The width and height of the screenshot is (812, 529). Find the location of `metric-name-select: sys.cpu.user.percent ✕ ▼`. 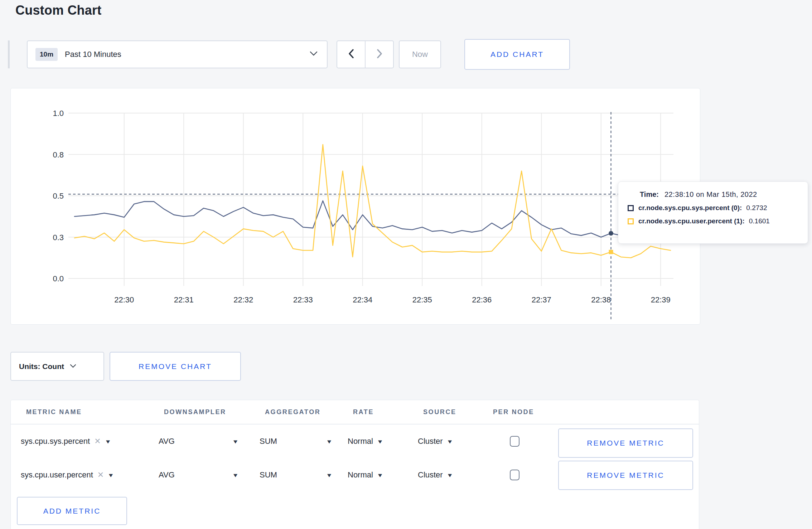

metric-name-select: sys.cpu.user.percent ✕ ▼ is located at coordinates (90, 475).